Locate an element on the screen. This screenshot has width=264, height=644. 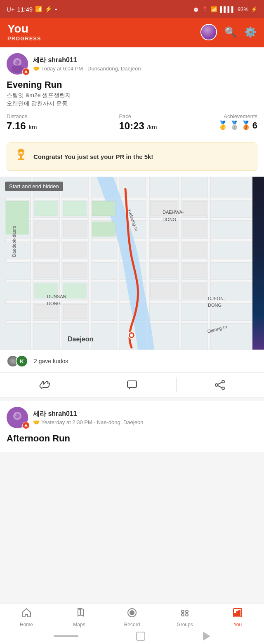
svg-text: Daedeok-daero is located at coordinates (14, 241).